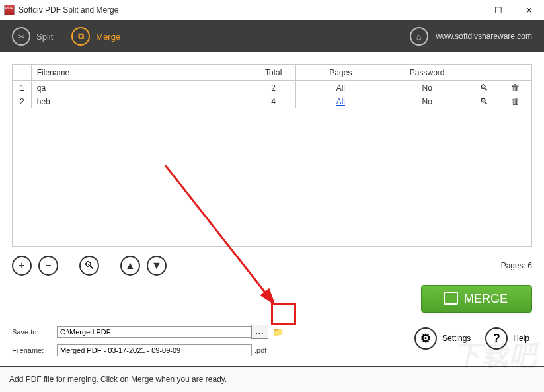  What do you see at coordinates (498, 10) in the screenshot?
I see `maximize-button: ☐` at bounding box center [498, 10].